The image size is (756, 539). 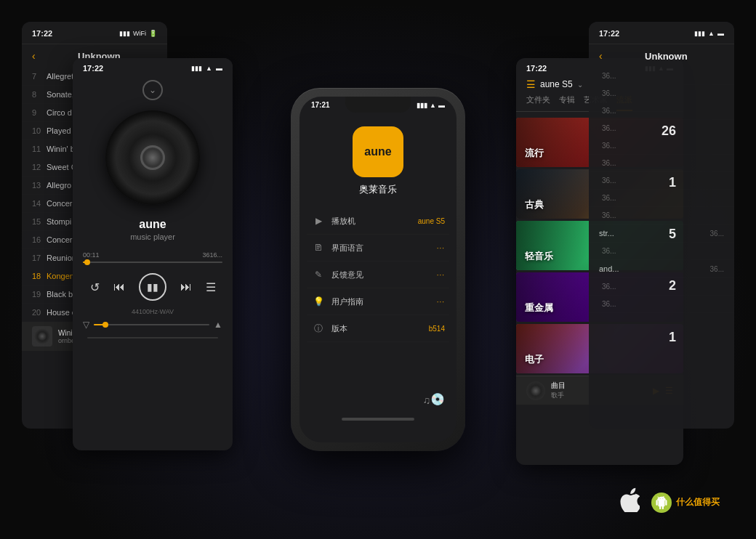 What do you see at coordinates (153, 314) in the screenshot?
I see `format-label: 44100Hz·WAV` at bounding box center [153, 314].